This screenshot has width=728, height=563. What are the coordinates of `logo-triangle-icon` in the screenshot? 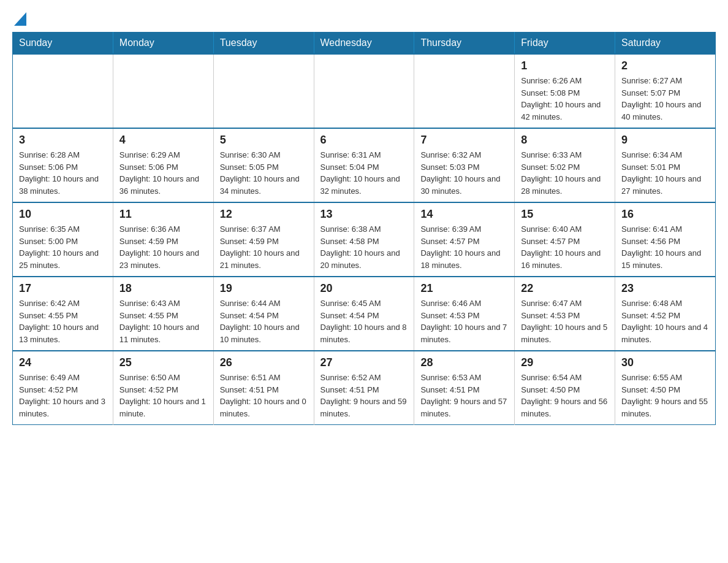 It's located at (20, 19).